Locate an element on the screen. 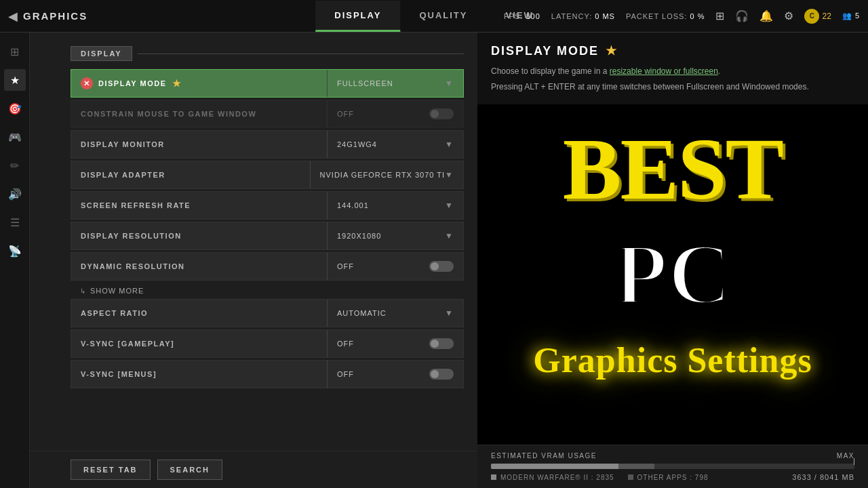 The height and width of the screenshot is (488, 868). tab-view: VIEW is located at coordinates (519, 16).